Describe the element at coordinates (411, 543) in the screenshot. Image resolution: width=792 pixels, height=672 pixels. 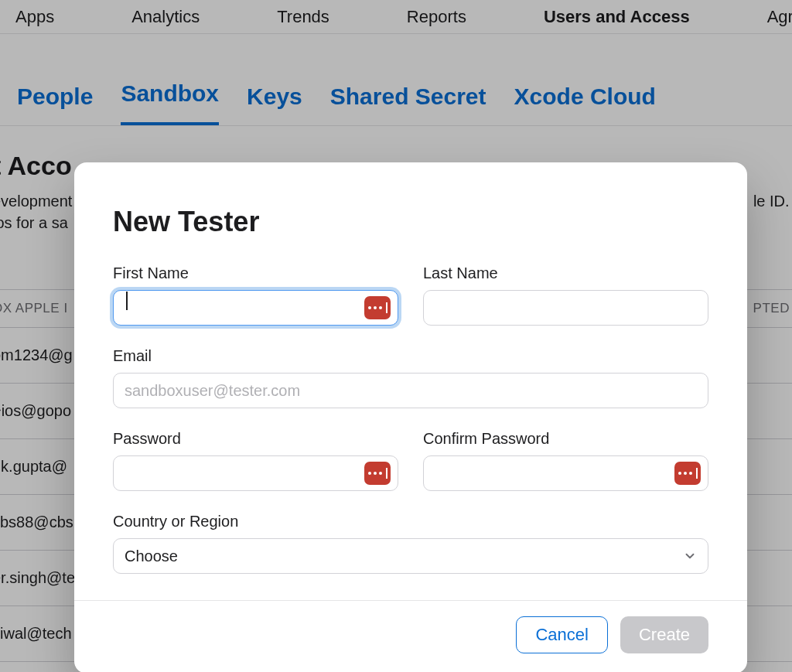
I see `field-country: Country or Region Choose` at that location.